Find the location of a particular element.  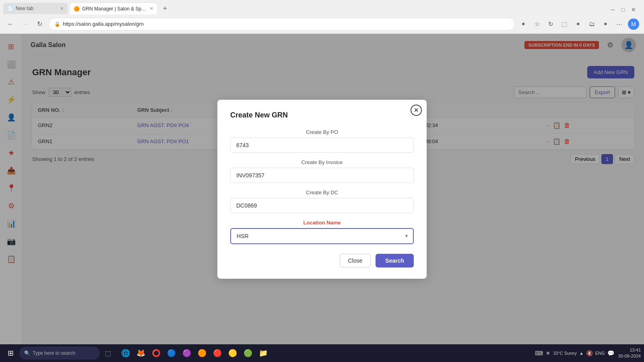

taskbar-search-text: Type here to search is located at coordinates (54, 353).